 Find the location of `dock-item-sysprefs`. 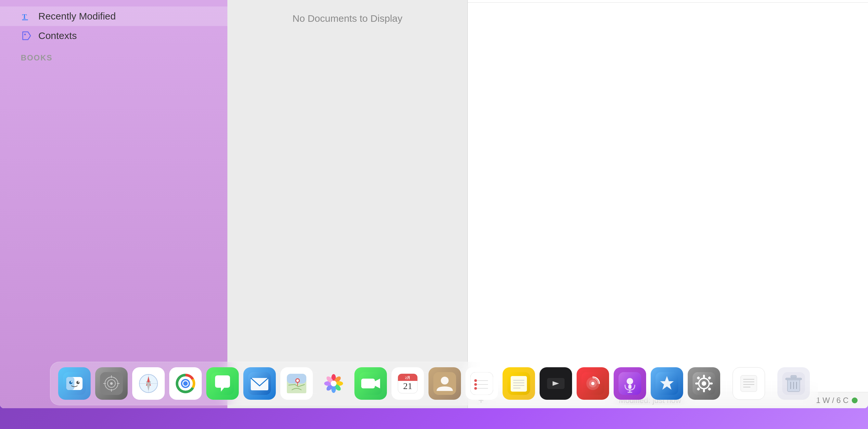

dock-item-sysprefs is located at coordinates (704, 384).